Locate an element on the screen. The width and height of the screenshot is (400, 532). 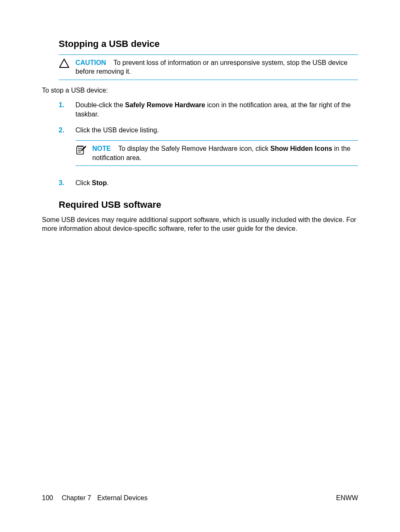
page-footer: 100 Chapter 7 External Devices ENWW is located at coordinates (200, 498).